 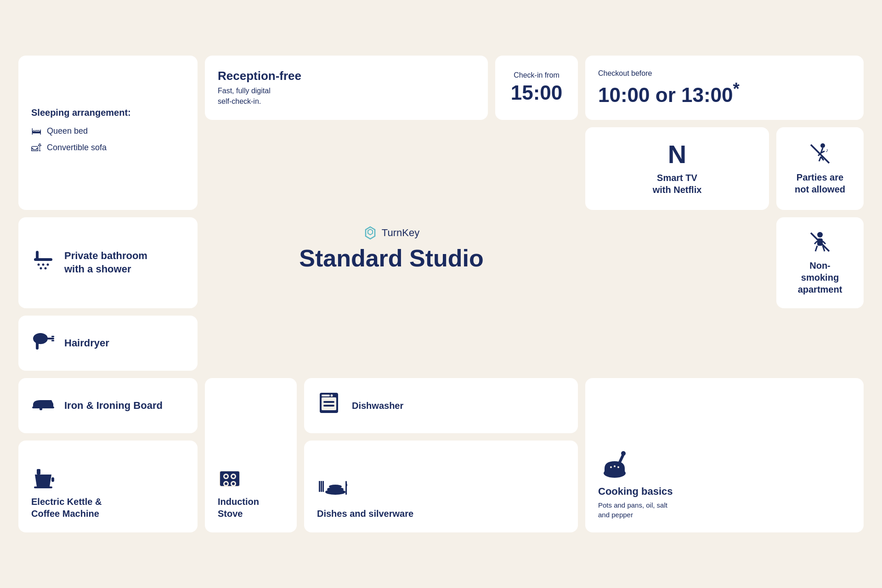 What do you see at coordinates (401, 233) in the screenshot?
I see `brand-name: TurnKey` at bounding box center [401, 233].